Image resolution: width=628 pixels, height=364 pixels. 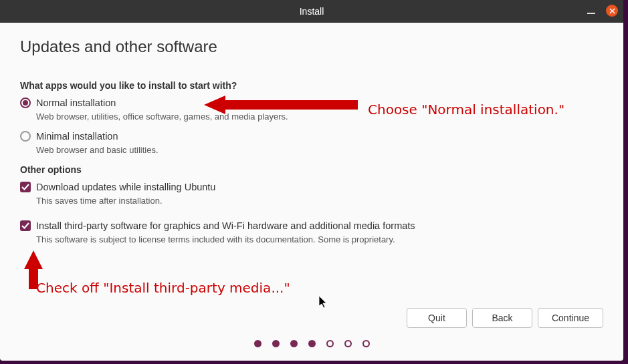 What do you see at coordinates (312, 146) in the screenshot?
I see `minimal-install-option: Minimal installation Web browser and bas…` at bounding box center [312, 146].